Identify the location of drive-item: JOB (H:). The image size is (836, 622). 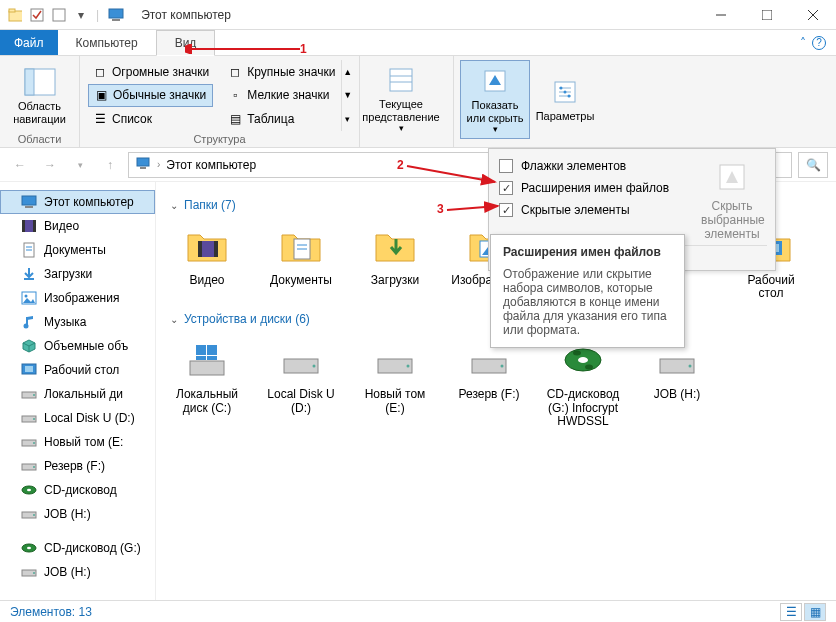
(677, 382).